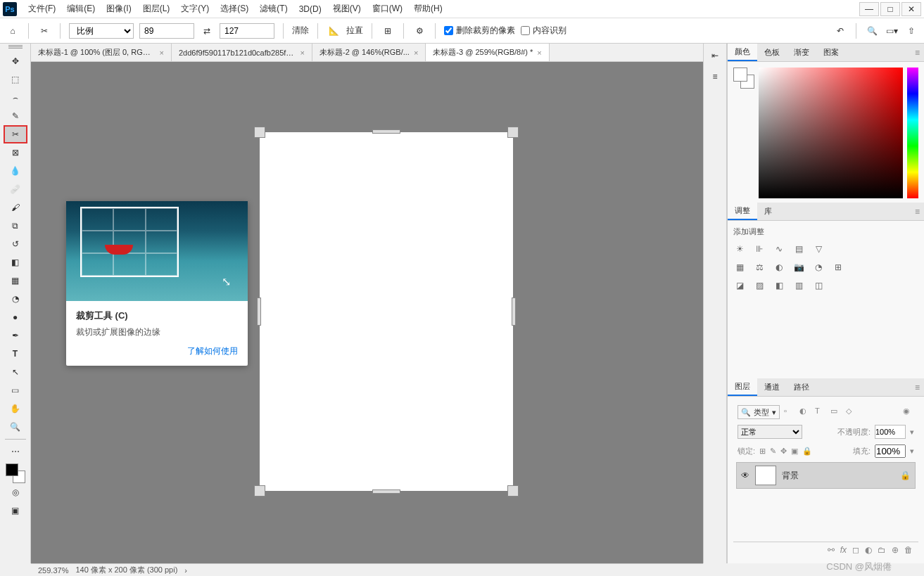 The image size is (924, 576). Describe the element at coordinates (273, 8) in the screenshot. I see `menu-filter: 滤镜(T)` at that location.